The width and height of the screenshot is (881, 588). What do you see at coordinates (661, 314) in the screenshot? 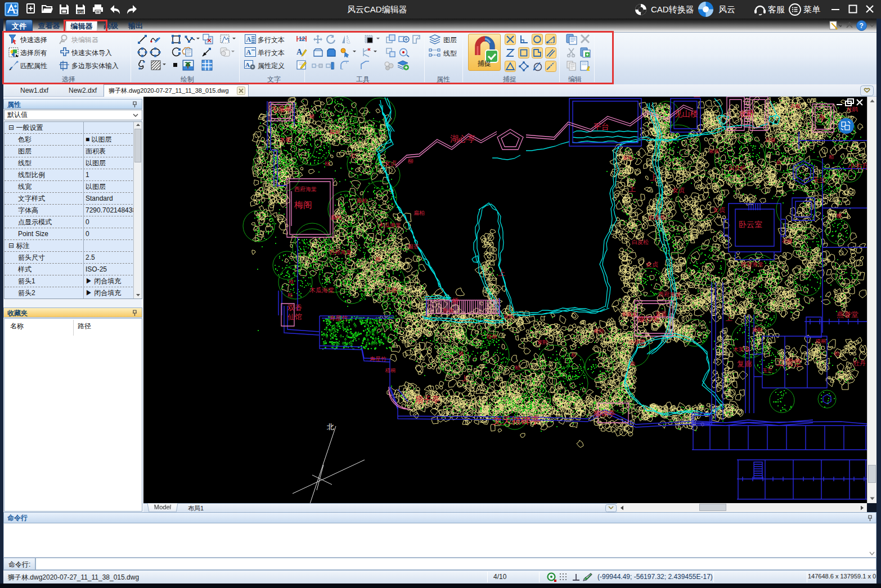
I see `svg-text: 紫藤` at bounding box center [661, 314].